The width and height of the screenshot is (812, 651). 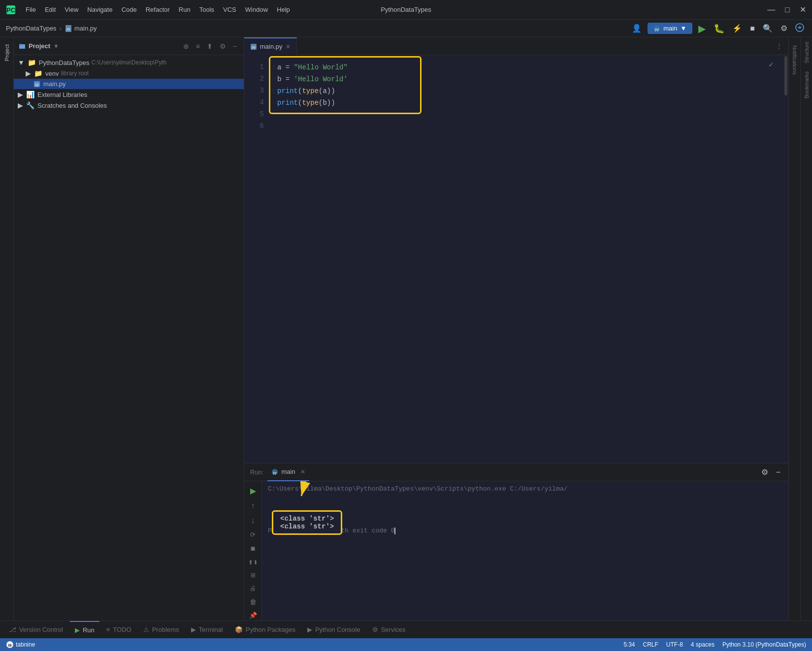 I want to click on indent-indicator: 4 spaces, so click(x=703, y=645).